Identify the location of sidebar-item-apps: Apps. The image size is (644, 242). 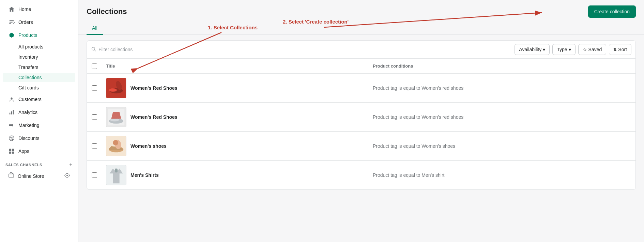
(39, 151).